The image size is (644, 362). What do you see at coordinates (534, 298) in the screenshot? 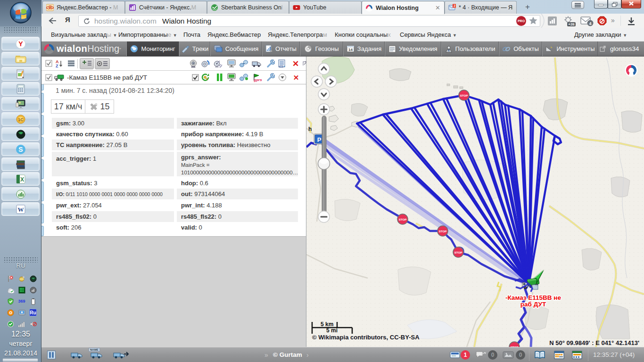
I see `svg-text: -Камаз Е115ВВ не` at bounding box center [534, 298].